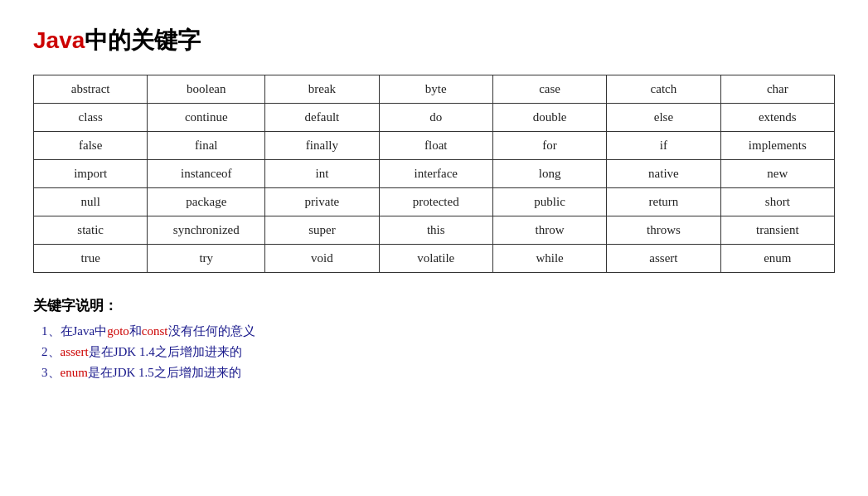 The height and width of the screenshot is (496, 868). What do you see at coordinates (206, 90) in the screenshot?
I see `table-cell: boolean` at bounding box center [206, 90].